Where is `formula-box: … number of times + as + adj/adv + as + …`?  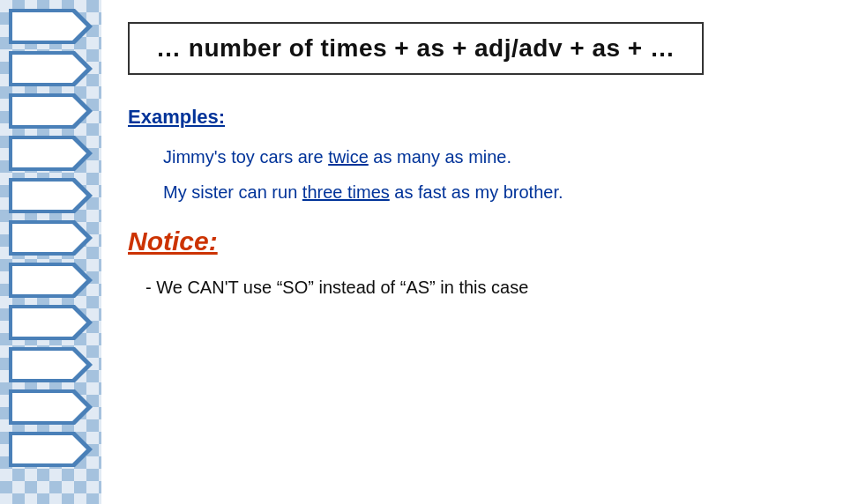 formula-box: … number of times + as + adj/adv + as + … is located at coordinates (416, 48).